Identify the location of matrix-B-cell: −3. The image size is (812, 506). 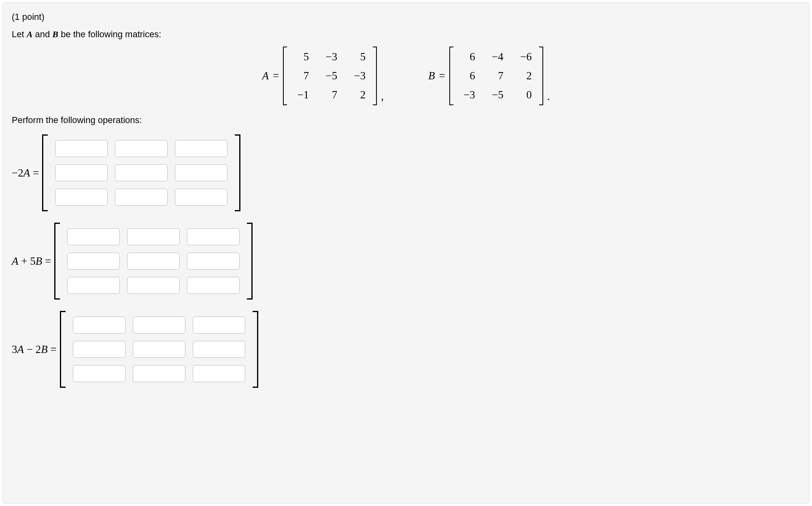
(468, 95).